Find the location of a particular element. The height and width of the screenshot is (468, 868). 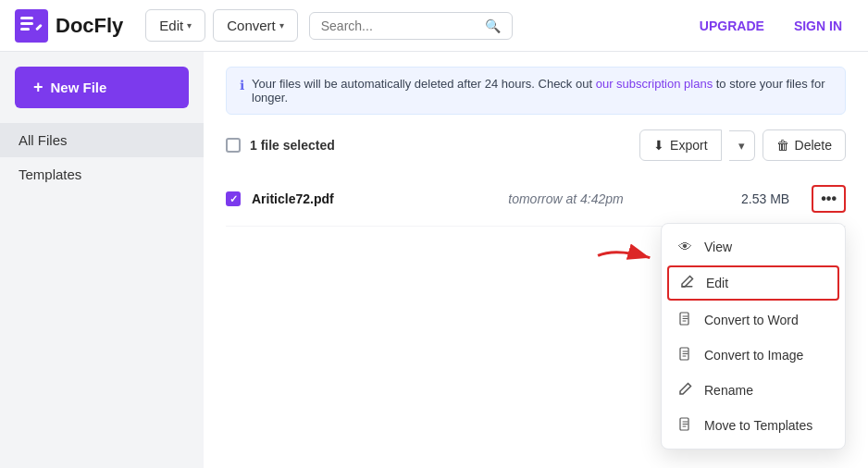

convert-word-label: Convert to Word is located at coordinates (751, 320).